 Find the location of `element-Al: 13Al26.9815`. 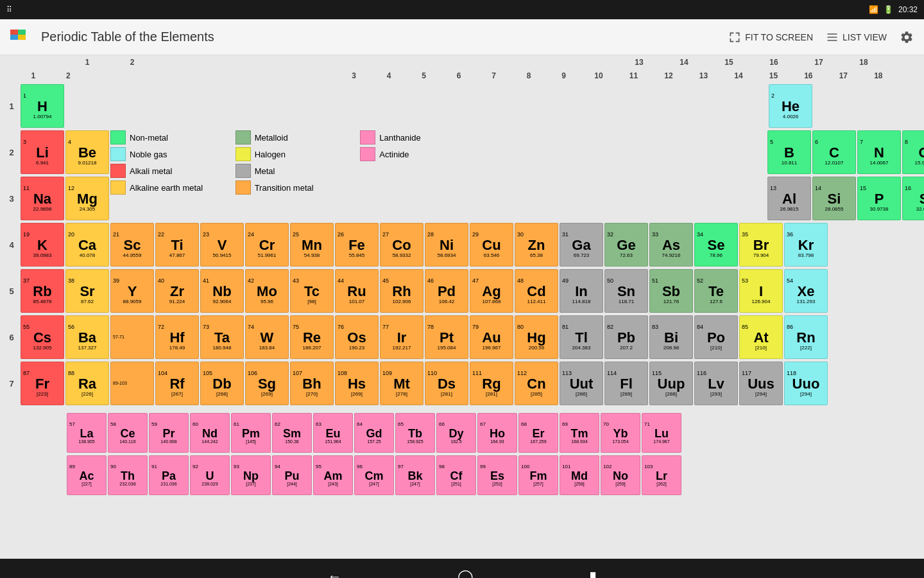

element-Al: 13Al26.9815 is located at coordinates (789, 198).